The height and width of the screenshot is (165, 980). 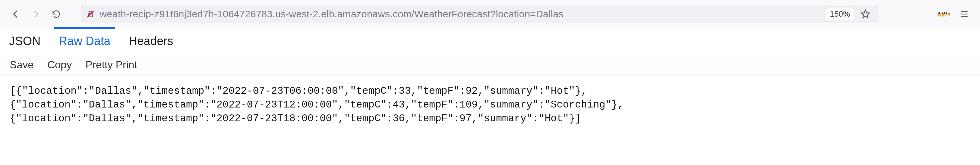 I want to click on forward-button, so click(x=36, y=14).